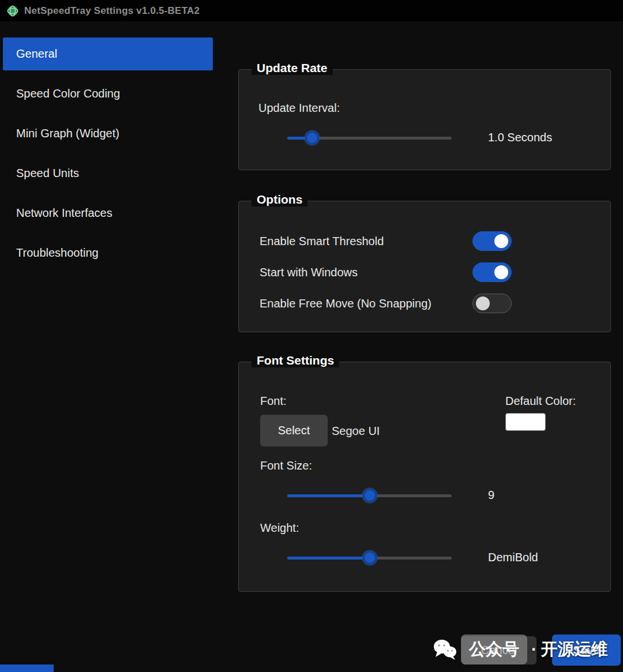 The width and height of the screenshot is (623, 672). Describe the element at coordinates (295, 361) in the screenshot. I see `group-title-font-settings: Font Settings` at that location.